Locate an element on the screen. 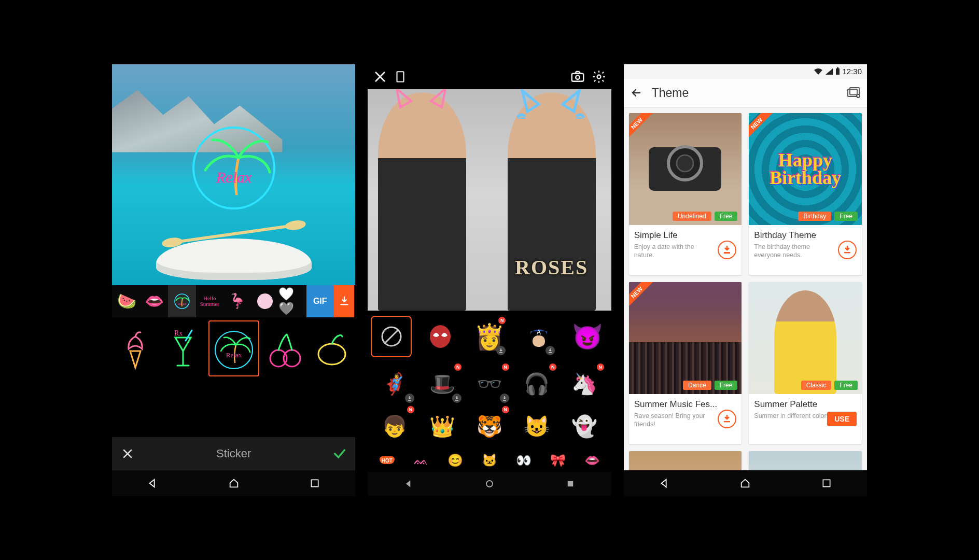 This screenshot has height=560, width=979. close-button is located at coordinates (380, 77).